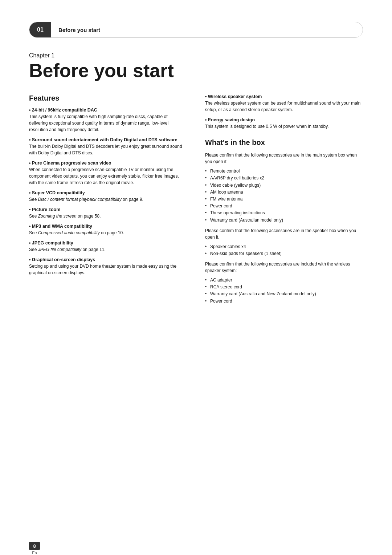  What do you see at coordinates (284, 104) in the screenshot?
I see `feature-item-wireless: Wireless speaker system The wireless spe…` at bounding box center [284, 104].